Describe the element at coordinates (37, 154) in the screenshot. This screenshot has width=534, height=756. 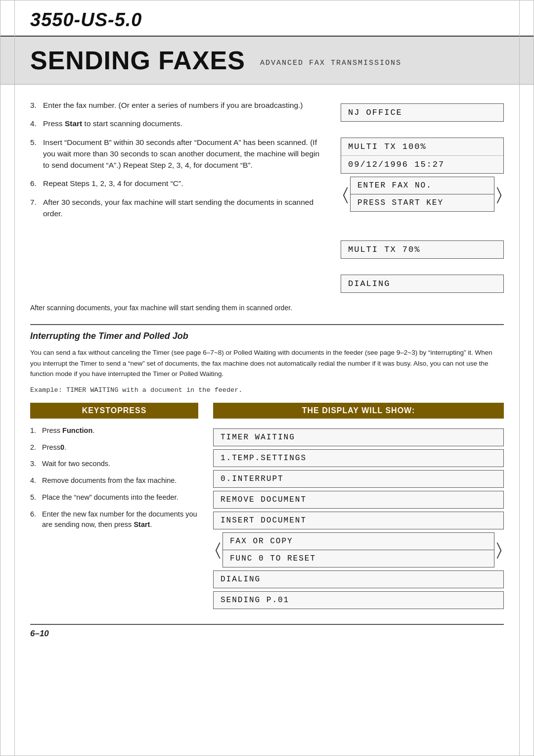
I see `step-5-num: 5.` at that location.